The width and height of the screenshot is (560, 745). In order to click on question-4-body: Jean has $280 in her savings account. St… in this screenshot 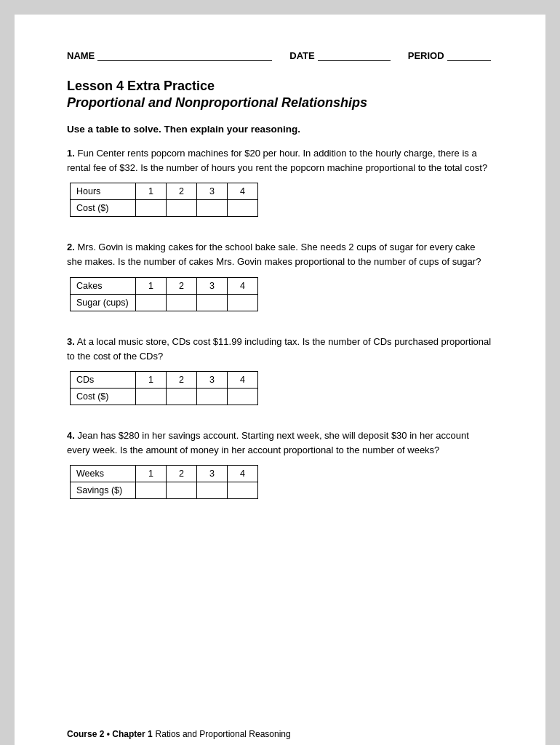, I will do `click(268, 442)`.